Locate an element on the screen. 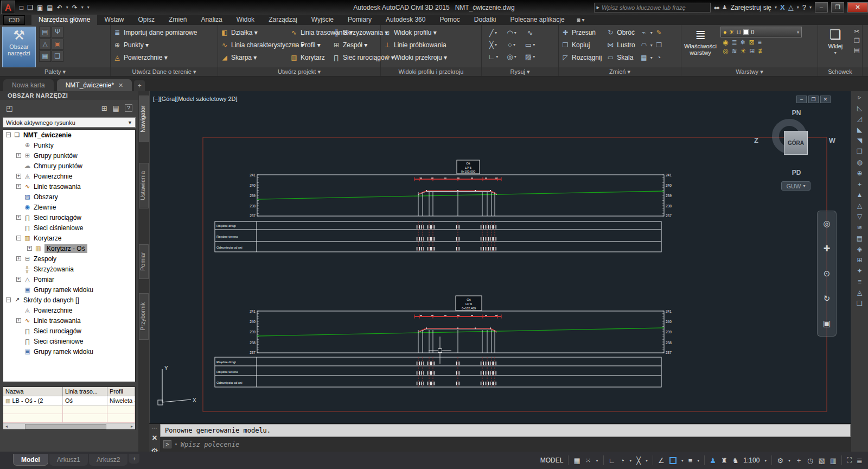 This screenshot has width=868, height=469. tab-zmien: Zmień is located at coordinates (178, 20).